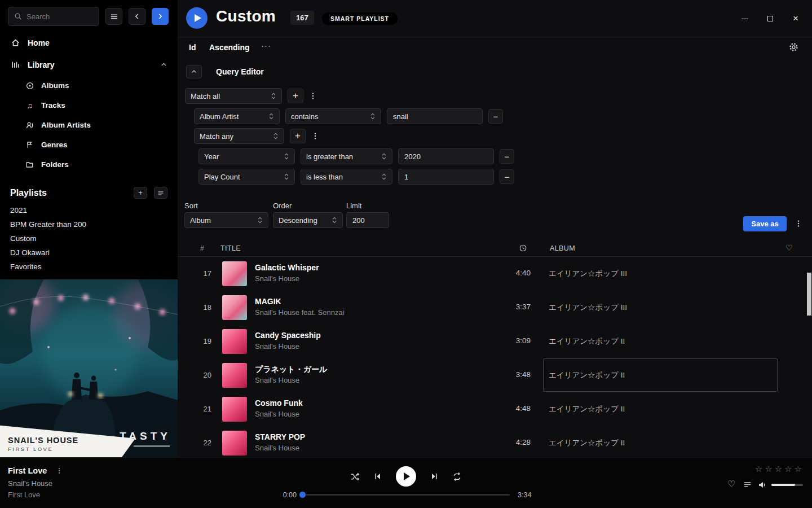  I want to click on rule-operator-select: contains, so click(333, 116).